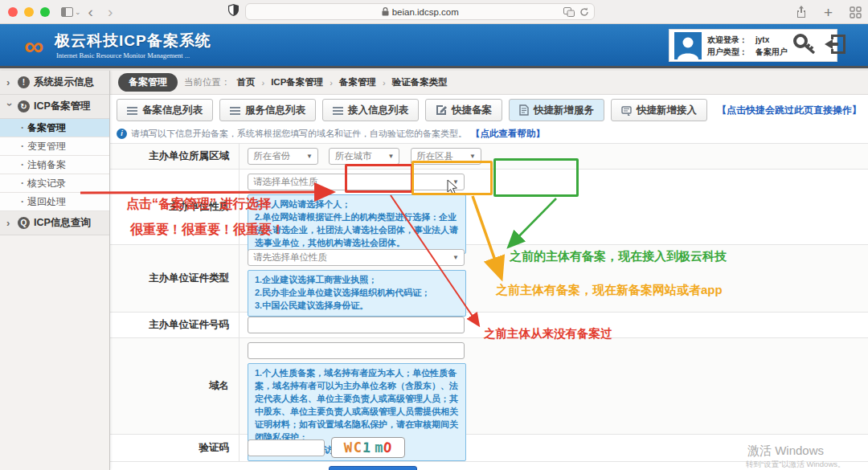 The image size is (868, 470). What do you see at coordinates (356, 182) in the screenshot?
I see `org-nature-select: 请选择单位性质▼` at bounding box center [356, 182].